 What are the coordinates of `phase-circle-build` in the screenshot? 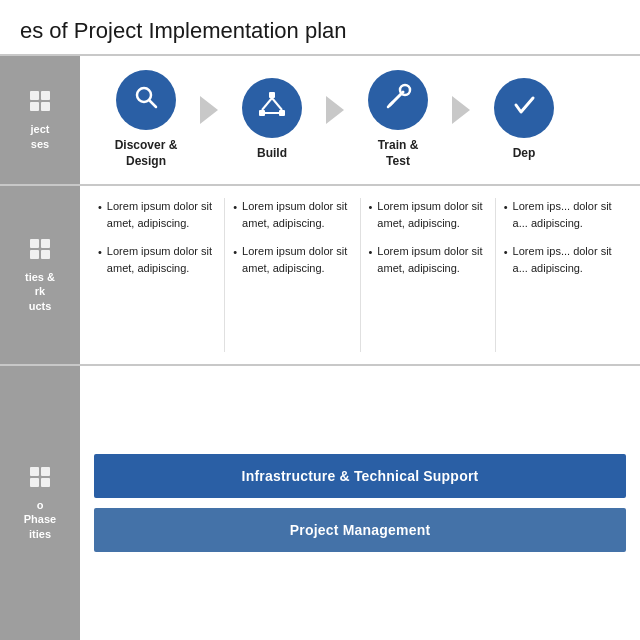 It's located at (272, 108).